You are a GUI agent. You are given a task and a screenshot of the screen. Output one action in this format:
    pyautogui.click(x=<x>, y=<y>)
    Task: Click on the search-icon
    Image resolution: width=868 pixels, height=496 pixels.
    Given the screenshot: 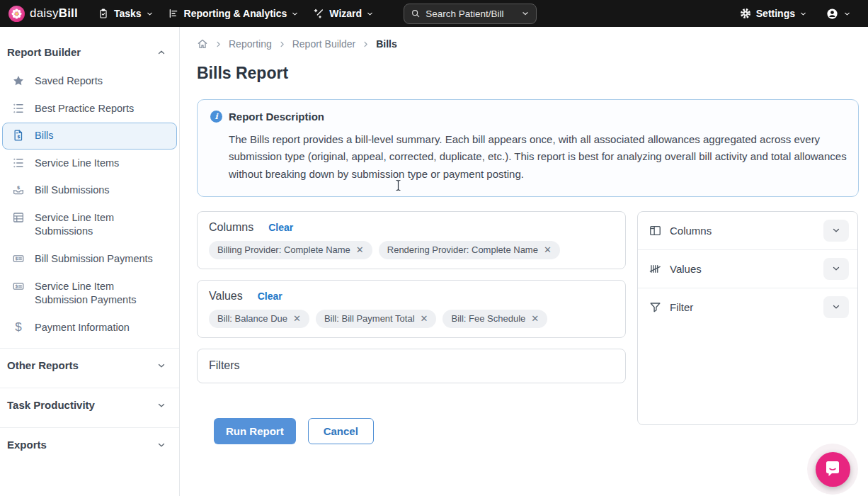 What is the action you would take?
    pyautogui.click(x=416, y=13)
    